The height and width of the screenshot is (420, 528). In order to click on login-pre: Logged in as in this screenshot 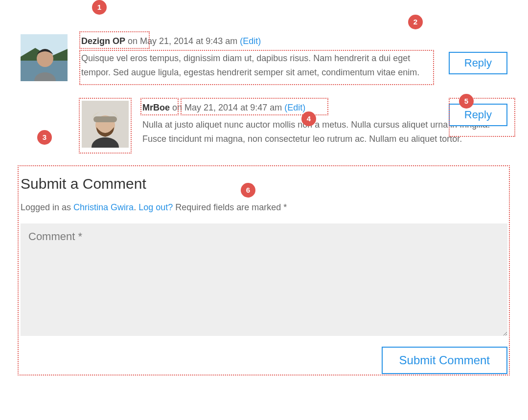, I will do `click(47, 207)`.